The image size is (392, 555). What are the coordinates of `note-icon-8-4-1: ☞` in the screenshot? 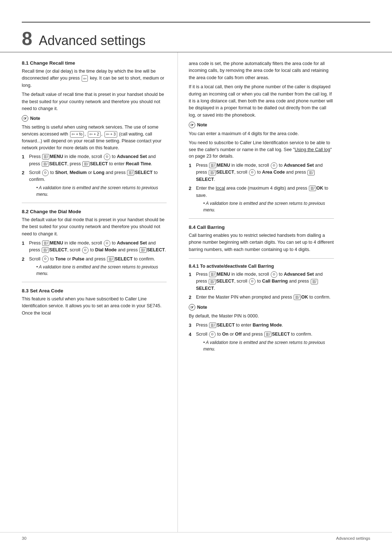 It's located at (192, 307).